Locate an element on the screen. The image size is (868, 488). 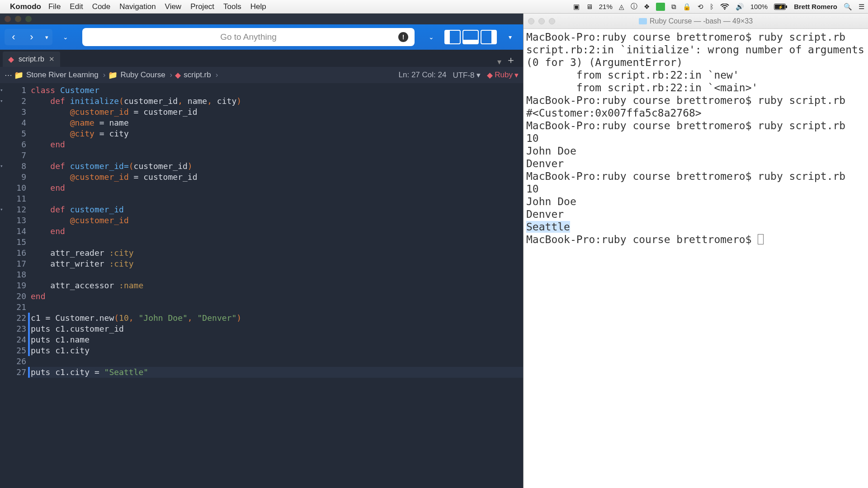
window-zoom-icon is located at coordinates (28, 19).